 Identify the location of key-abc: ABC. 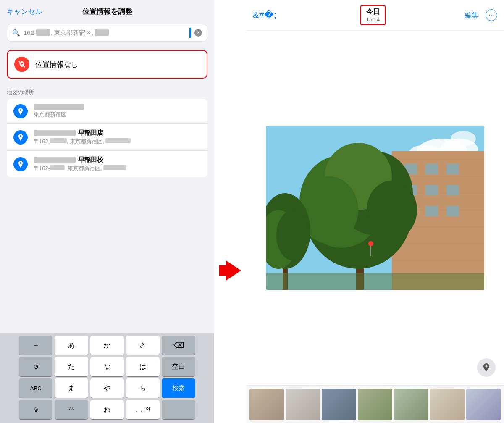
(36, 388).